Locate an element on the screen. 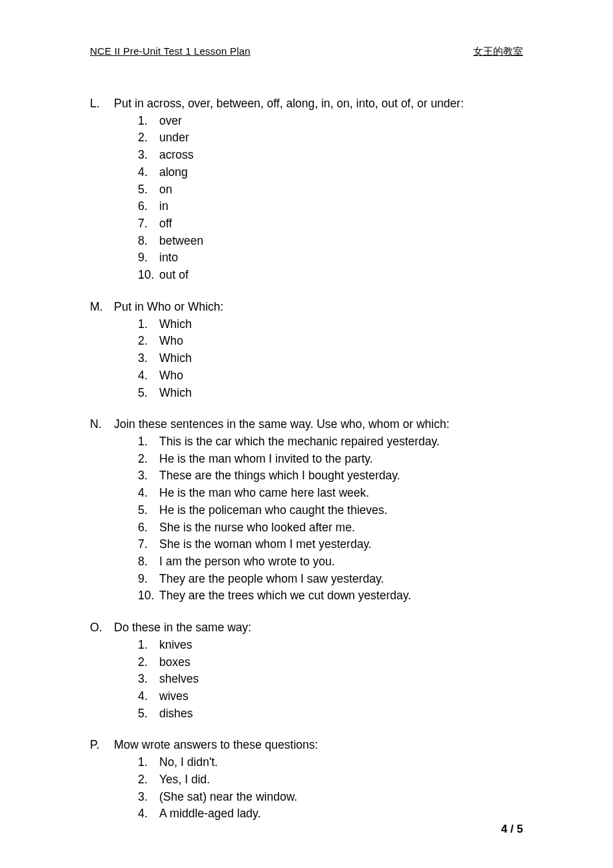 The image size is (613, 868). list-item: 1.knives is located at coordinates (330, 645).